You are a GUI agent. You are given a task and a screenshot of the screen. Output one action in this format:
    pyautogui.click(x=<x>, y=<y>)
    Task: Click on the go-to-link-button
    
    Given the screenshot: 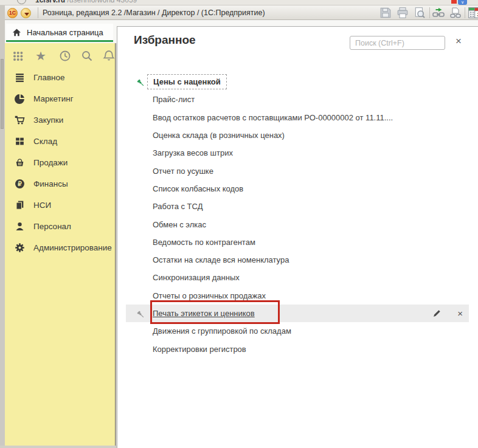 What is the action you would take?
    pyautogui.click(x=438, y=13)
    